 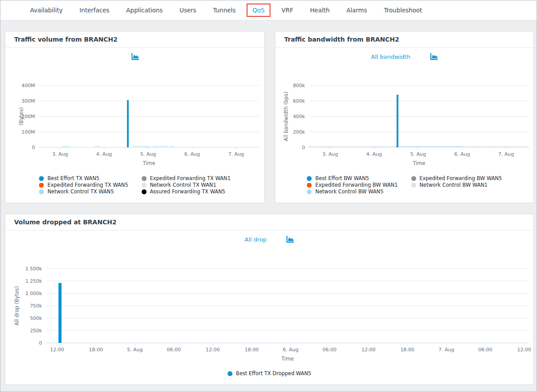 I want to click on tab-vrf: VRF, so click(x=287, y=10).